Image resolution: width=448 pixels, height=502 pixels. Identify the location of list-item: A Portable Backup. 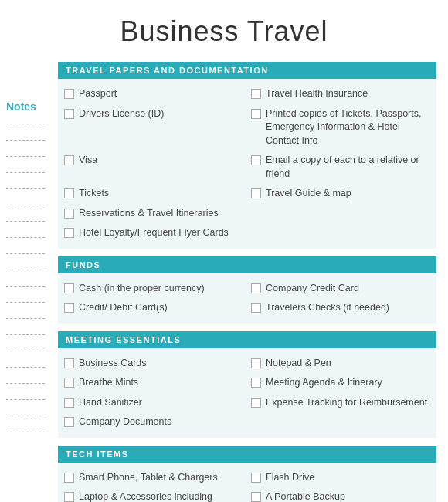
(341, 495).